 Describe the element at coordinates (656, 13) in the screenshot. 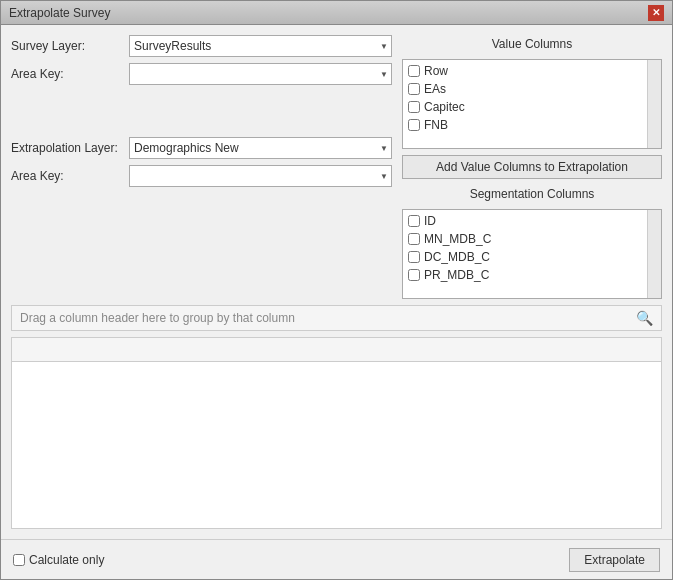

I see `close-button: ✕` at that location.